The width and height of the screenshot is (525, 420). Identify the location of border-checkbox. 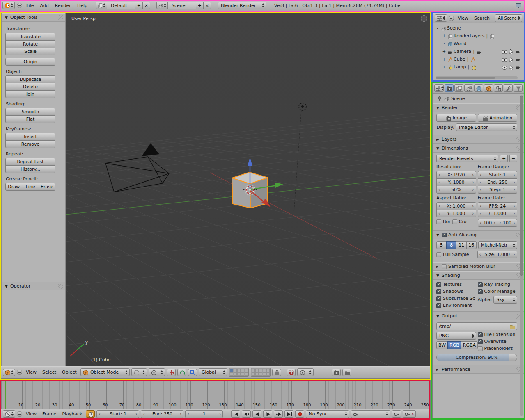
(439, 222).